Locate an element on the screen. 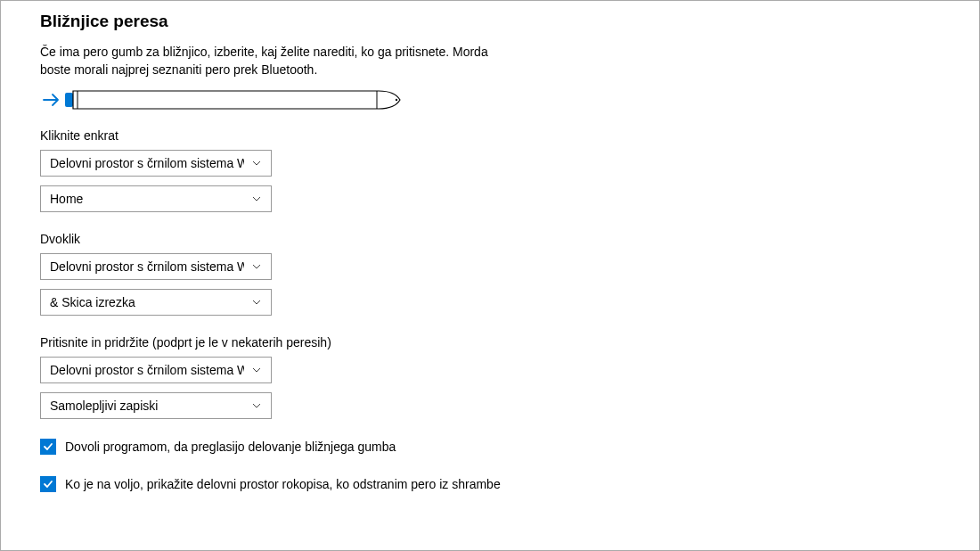  allow-override-row: Dovoli programom, da preglasijo delovanj… is located at coordinates (510, 448).